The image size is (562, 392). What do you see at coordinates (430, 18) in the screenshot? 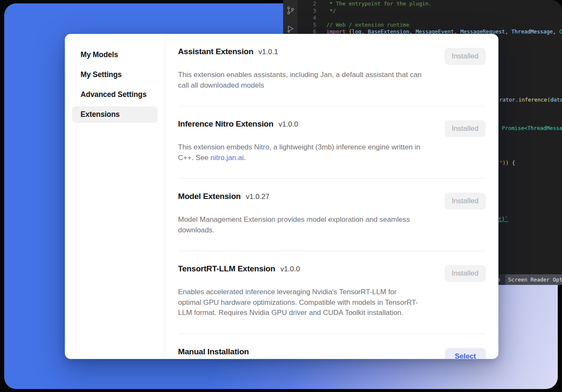
I see `code-lines: 2 * The entrypoint for the plugin.3 */45…` at bounding box center [430, 18].